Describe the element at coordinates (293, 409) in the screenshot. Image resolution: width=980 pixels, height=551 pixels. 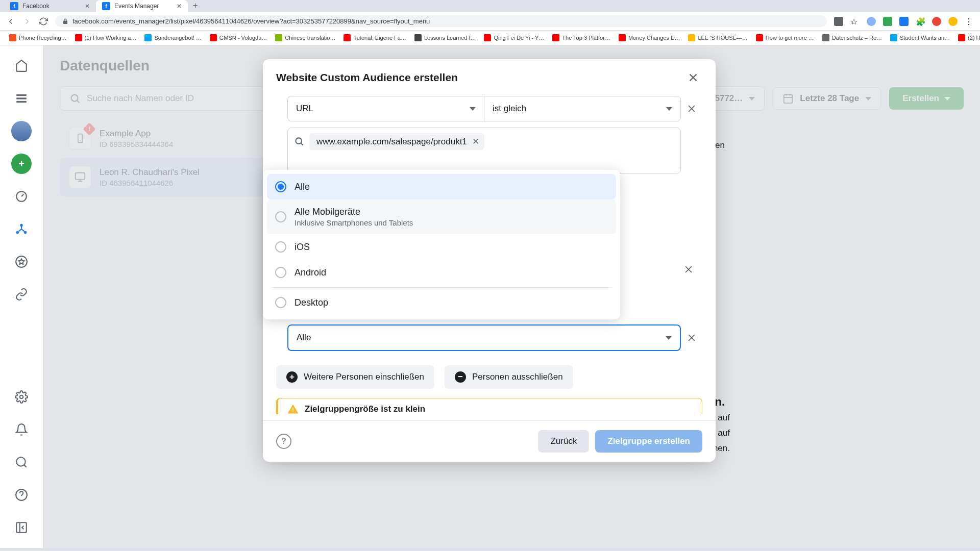
I see `warning-icon: !` at that location.